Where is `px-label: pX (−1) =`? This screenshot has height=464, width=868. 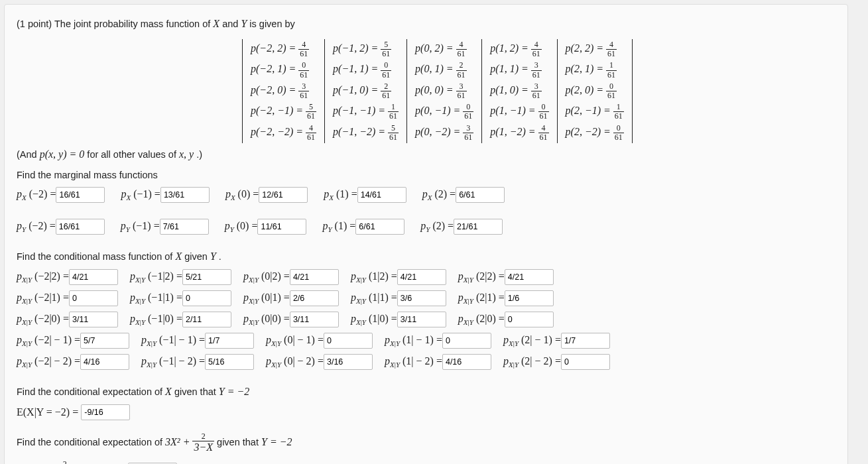
px-label: pX (−1) = is located at coordinates (141, 195).